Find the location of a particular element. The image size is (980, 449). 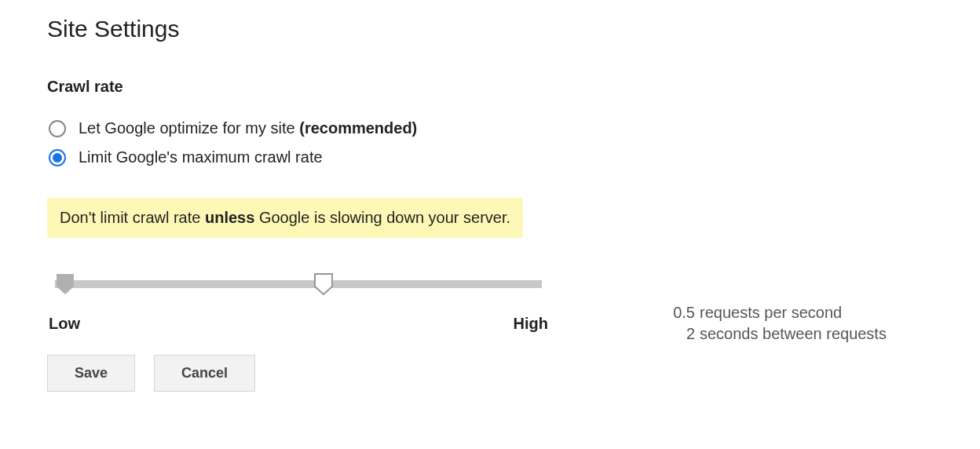

crawl-rate-readout: 0.5 requests per second 2 seconds betwee… is located at coordinates (775, 325).